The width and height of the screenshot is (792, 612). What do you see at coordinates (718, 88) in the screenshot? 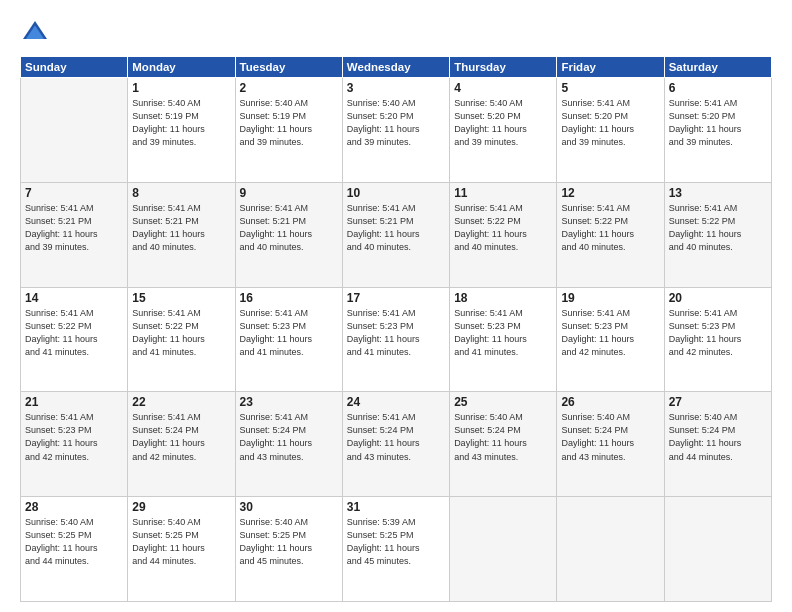
I see `day-number: 6` at bounding box center [718, 88].